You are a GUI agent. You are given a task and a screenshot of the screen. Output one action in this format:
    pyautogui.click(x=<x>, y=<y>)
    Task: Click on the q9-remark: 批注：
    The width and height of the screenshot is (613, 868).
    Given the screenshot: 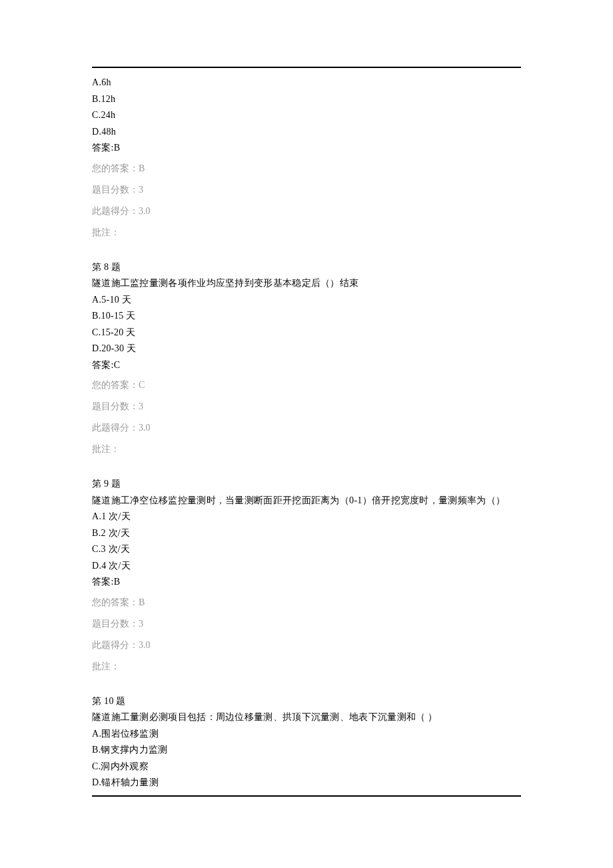 What is the action you would take?
    pyautogui.click(x=306, y=667)
    